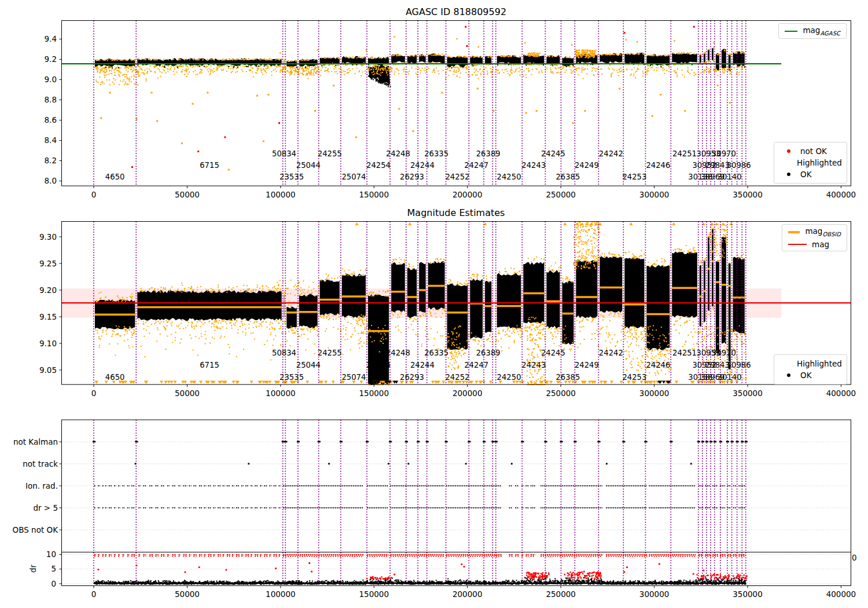  Describe the element at coordinates (33, 569) in the screenshot. I see `dr-axis-ylabel: dr` at that location.